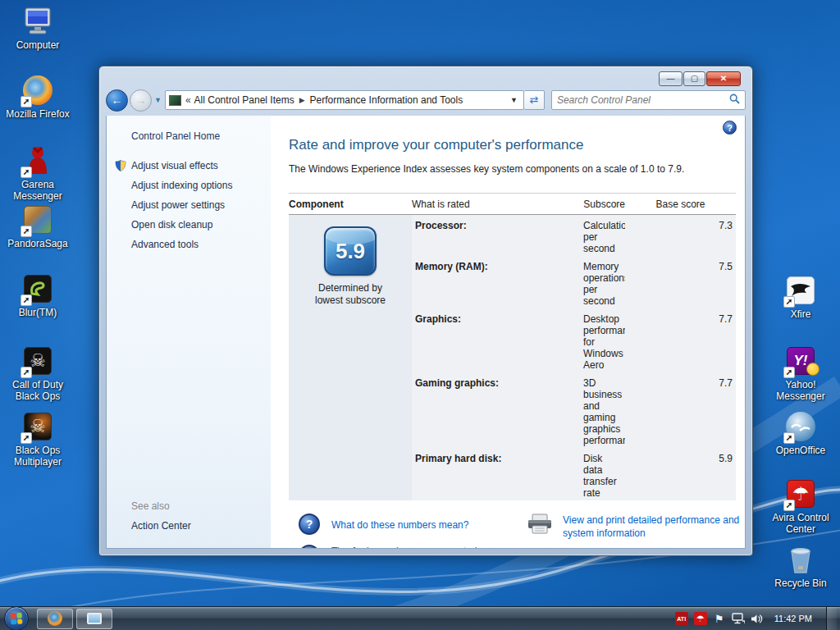 The image size is (840, 630). Describe the element at coordinates (801, 506) in the screenshot. I see `desktop-icon-avira: ☂ ➚ Avira Control Center` at that location.